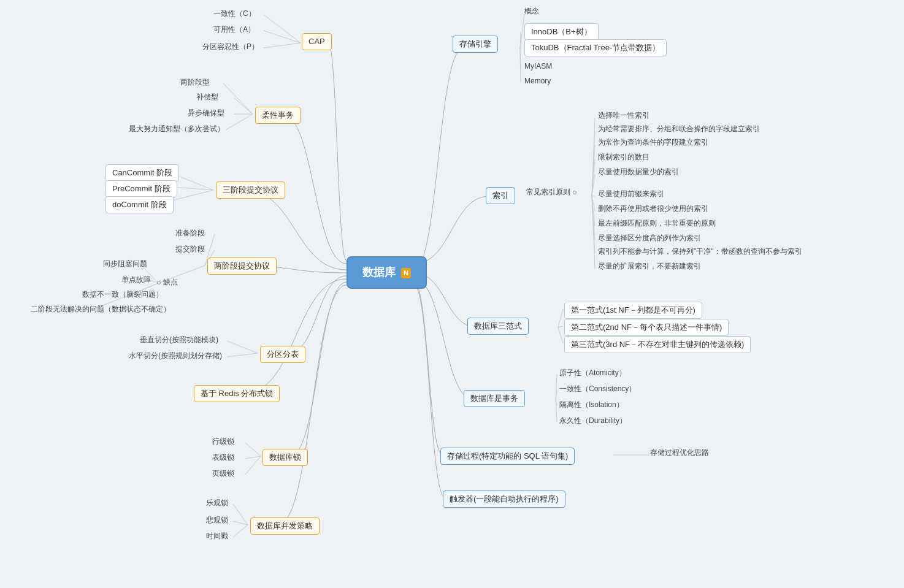 The image size is (904, 588). What do you see at coordinates (504, 499) in the screenshot?
I see `trigger-node: 触发器(一段能自动执行的程序)` at bounding box center [504, 499].